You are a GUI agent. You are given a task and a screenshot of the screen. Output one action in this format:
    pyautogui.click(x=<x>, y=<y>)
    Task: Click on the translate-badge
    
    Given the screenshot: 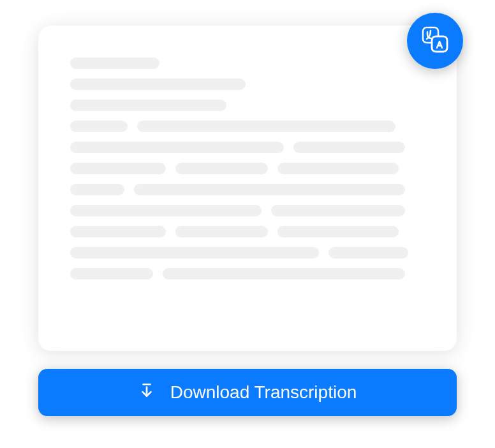 What is the action you would take?
    pyautogui.click(x=435, y=41)
    